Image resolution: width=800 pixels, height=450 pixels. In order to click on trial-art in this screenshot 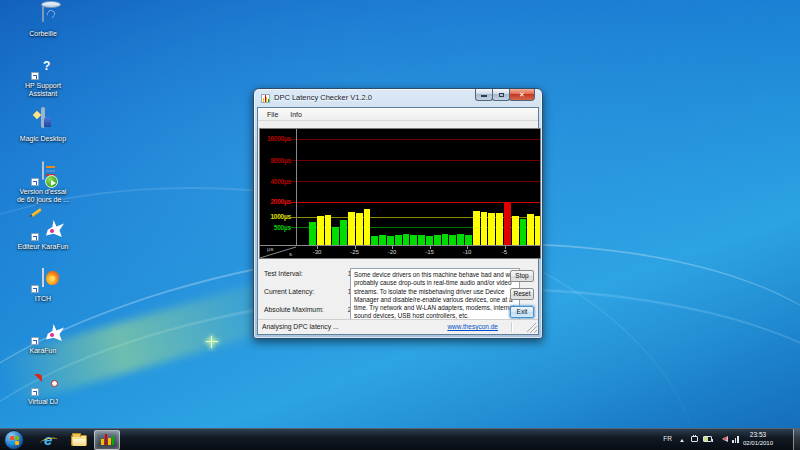, I will do `click(43, 170)`.